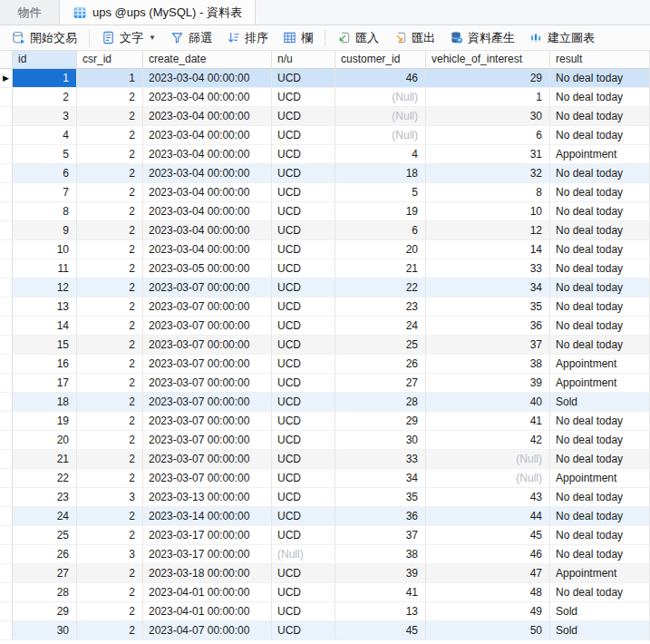 This screenshot has width=650, height=644. What do you see at coordinates (325, 517) in the screenshot?
I see `table-row: 2422023-03-14 00:00:00UCD3644No deal tod…` at bounding box center [325, 517].